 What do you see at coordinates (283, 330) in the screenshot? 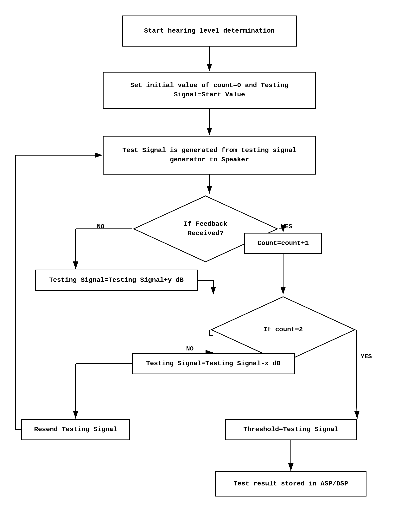
I see `count2-text: If count=2` at bounding box center [283, 330].